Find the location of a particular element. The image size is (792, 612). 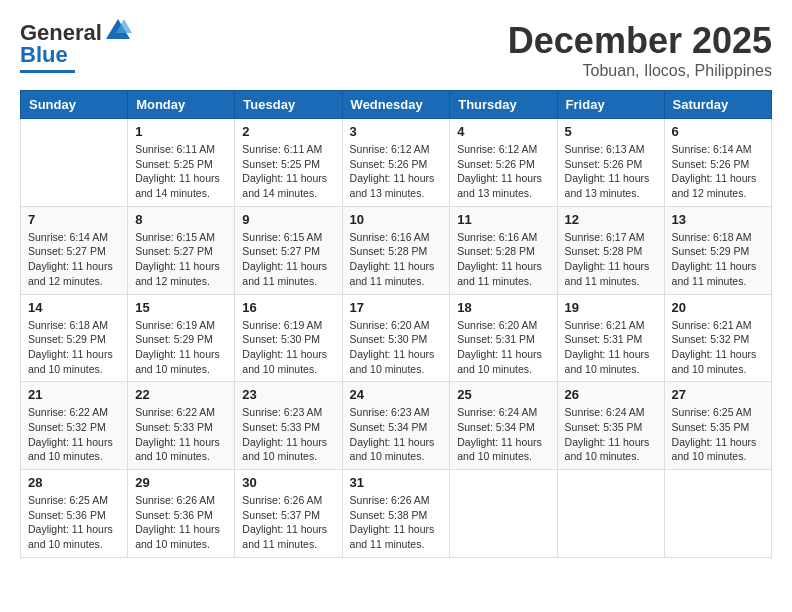

day-info: Sunrise: 6:26 AM Sunset: 5:38 PM Dayligh… is located at coordinates (396, 522).